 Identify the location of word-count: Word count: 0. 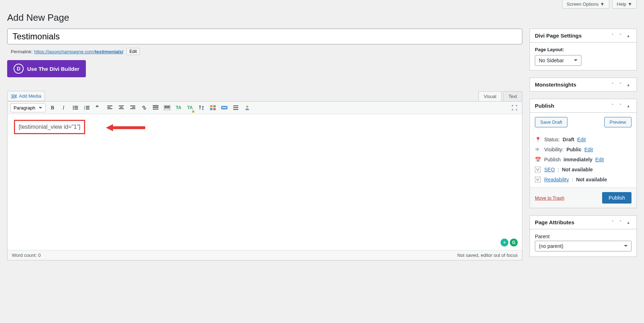
(26, 255).